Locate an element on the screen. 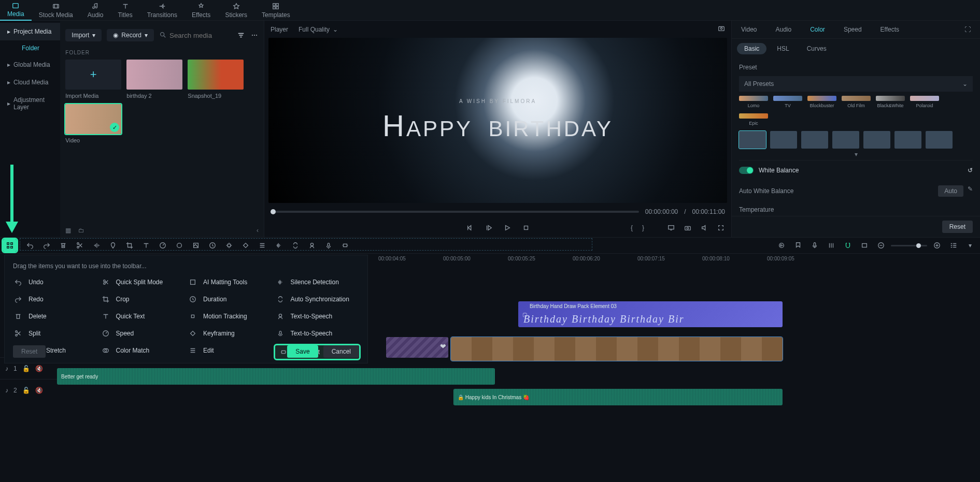 Image resolution: width=980 pixels, height=482 pixels. undo-button is located at coordinates (30, 245).